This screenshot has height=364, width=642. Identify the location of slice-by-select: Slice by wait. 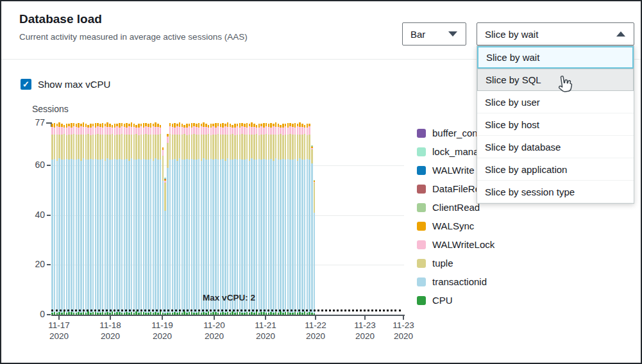
(555, 34).